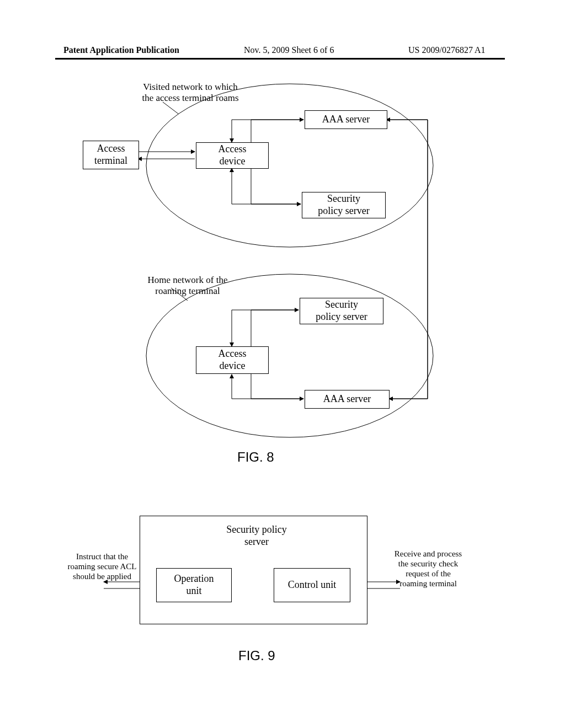 This screenshot has width=565, height=728. What do you see at coordinates (346, 120) in the screenshot?
I see `aaa-server-top-box: AAA server` at bounding box center [346, 120].